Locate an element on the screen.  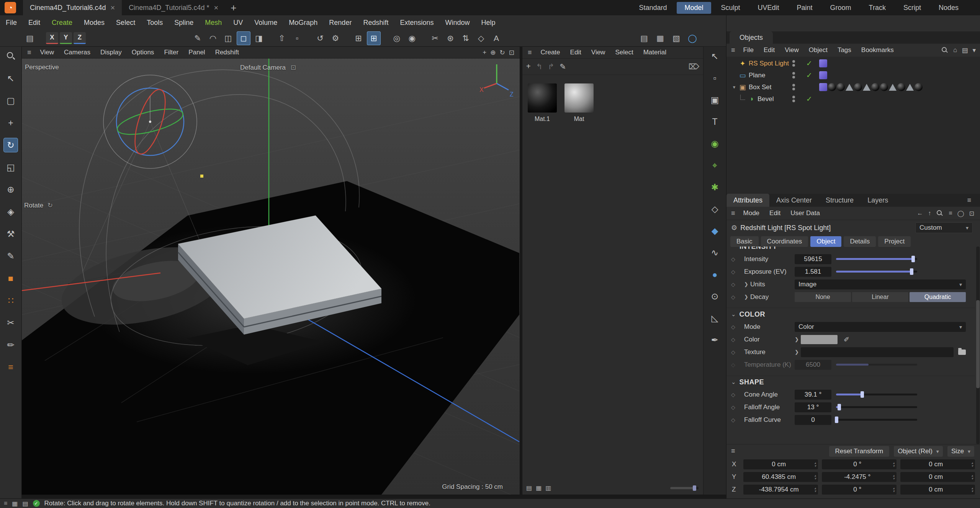
pencil-tool-icon: ✏ is located at coordinates (11, 345).